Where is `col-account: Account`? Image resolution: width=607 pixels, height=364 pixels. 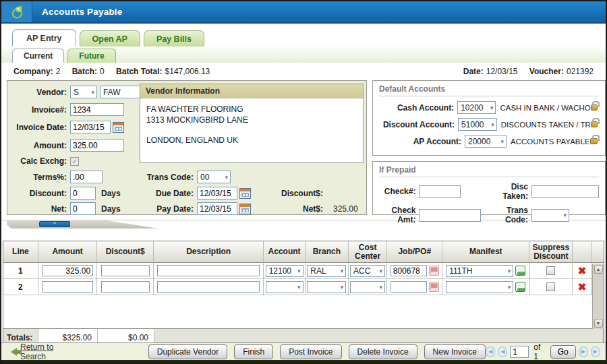
col-account: Account is located at coordinates (285, 252).